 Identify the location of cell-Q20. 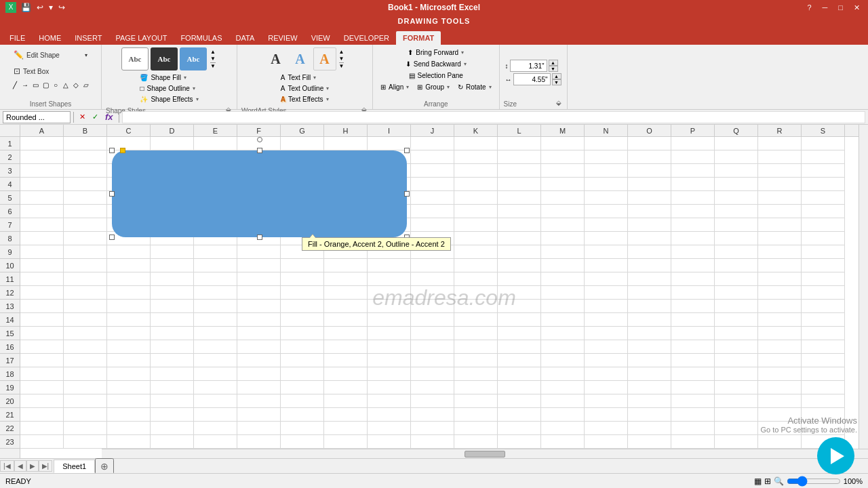
(736, 401).